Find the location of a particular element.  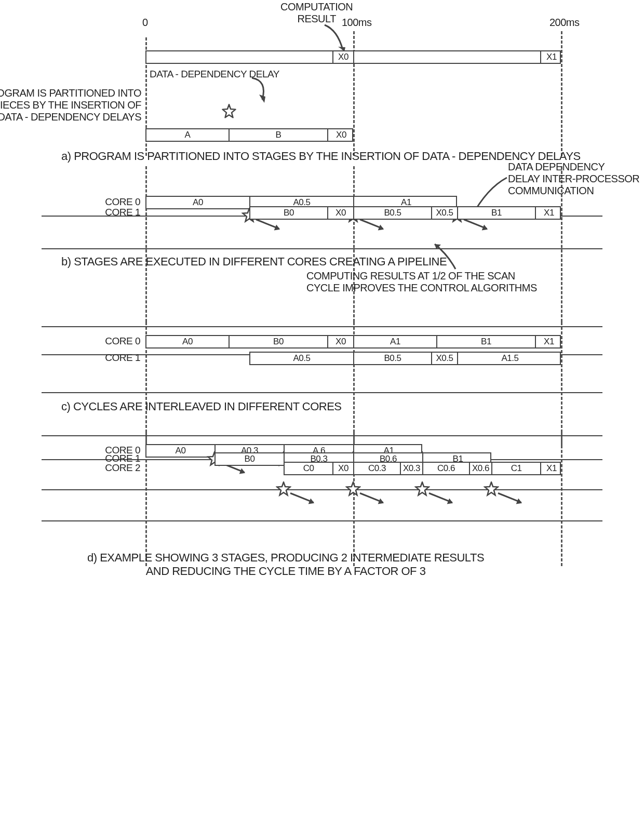

callout-computation-result: COMPUTATION RESULT is located at coordinates (317, 13).